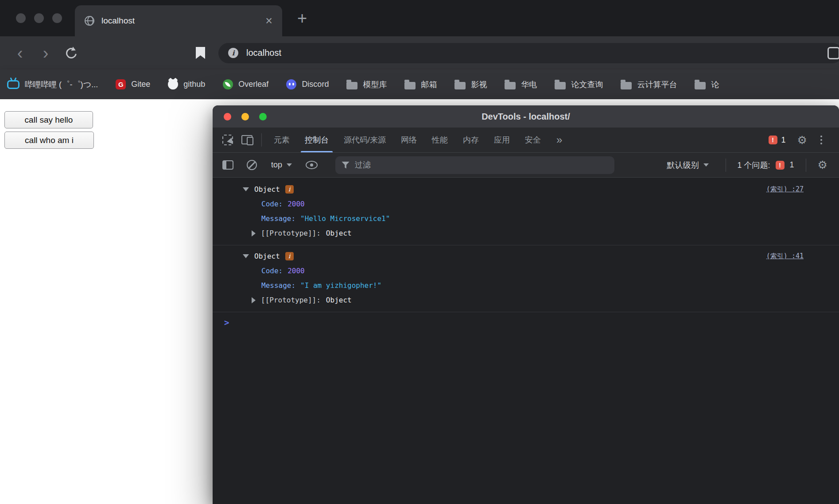 Image resolution: width=839 pixels, height=504 pixels. What do you see at coordinates (579, 85) in the screenshot?
I see `bookmark-folder-papers: 论文查询` at bounding box center [579, 85].